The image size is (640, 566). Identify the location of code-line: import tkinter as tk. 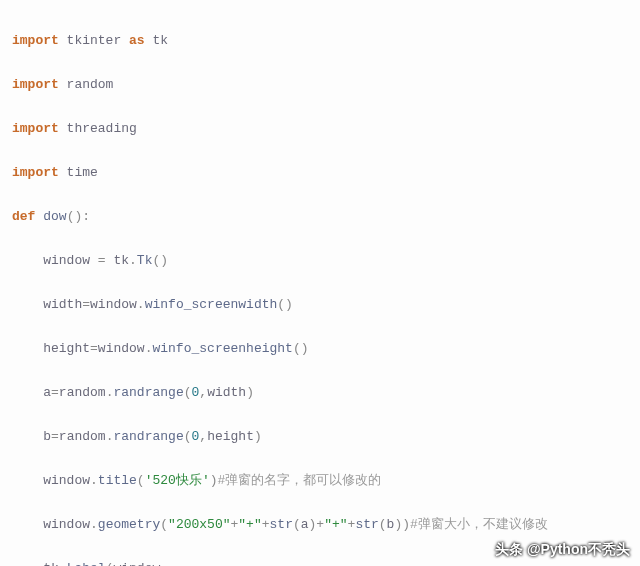
(320, 41).